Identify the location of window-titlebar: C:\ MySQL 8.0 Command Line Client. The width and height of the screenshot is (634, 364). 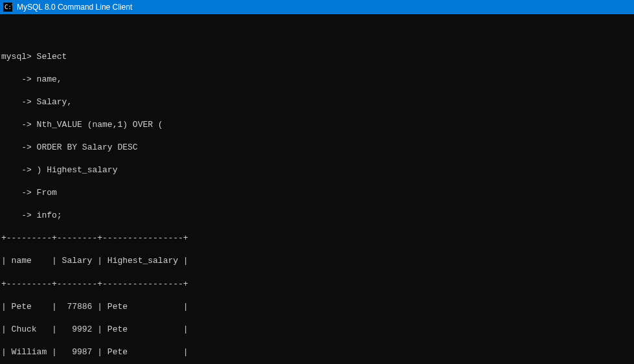
(317, 7).